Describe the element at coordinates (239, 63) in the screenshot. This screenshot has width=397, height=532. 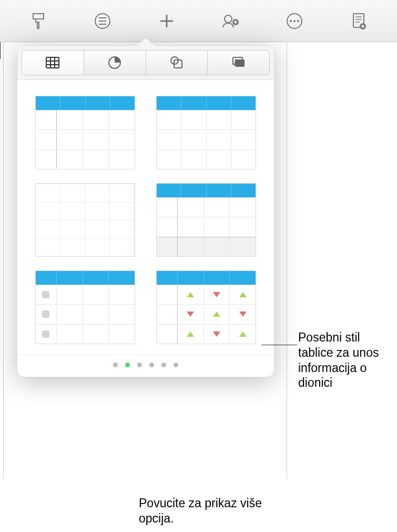
I see `media-icon` at that location.